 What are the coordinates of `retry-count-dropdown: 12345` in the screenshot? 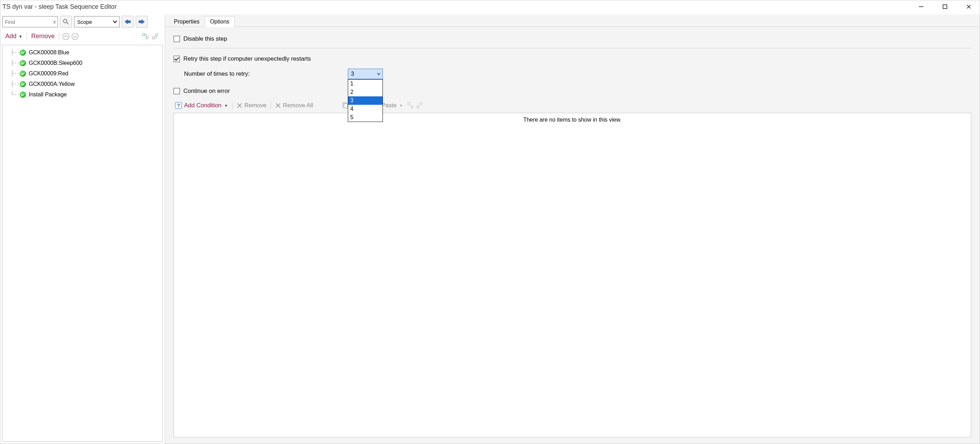 It's located at (365, 100).